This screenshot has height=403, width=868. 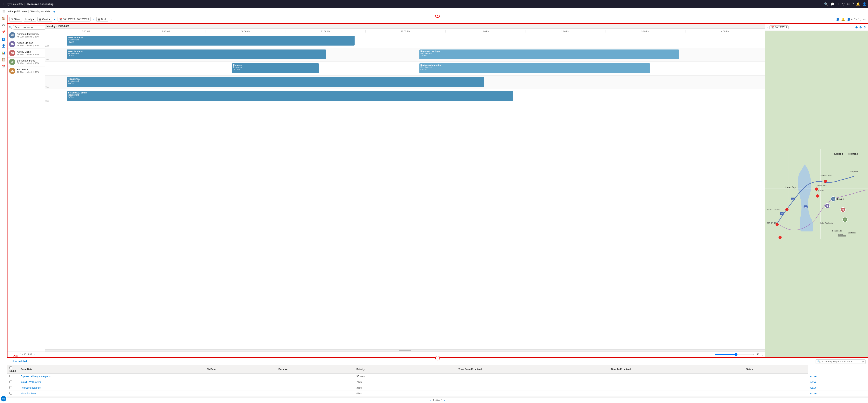 I want to click on gantt-event: Regrease bearings Requirement 3h 15m, so click(x=549, y=55).